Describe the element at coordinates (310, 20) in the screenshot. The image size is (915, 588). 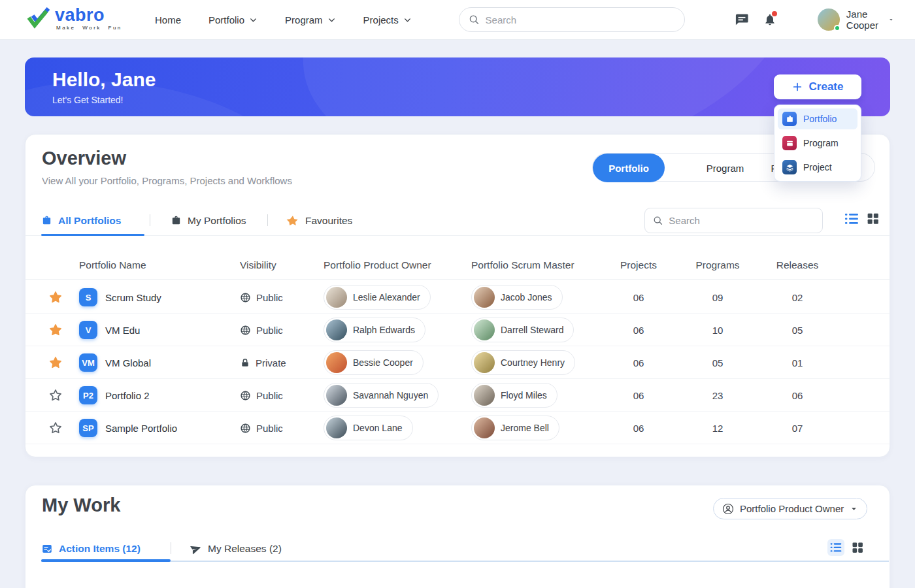
I see `nav-item-program: Program` at that location.